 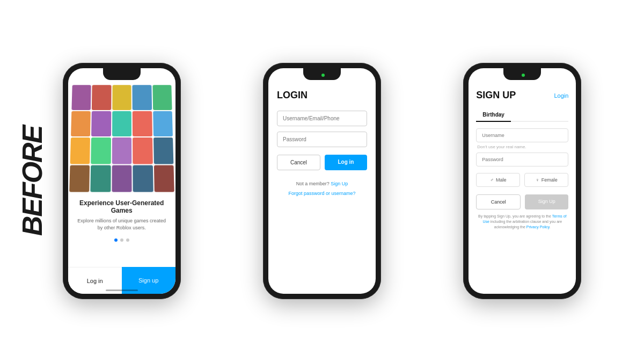 What do you see at coordinates (526, 225) in the screenshot?
I see `terms-text-2: including the arbitration clause and you…` at bounding box center [526, 225].